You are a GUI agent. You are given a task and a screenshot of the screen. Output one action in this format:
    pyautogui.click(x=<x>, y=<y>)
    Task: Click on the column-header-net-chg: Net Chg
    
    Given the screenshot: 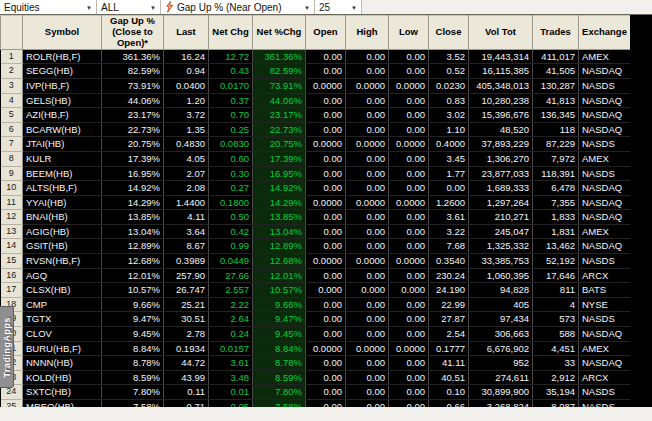 What is the action you would take?
    pyautogui.click(x=231, y=33)
    